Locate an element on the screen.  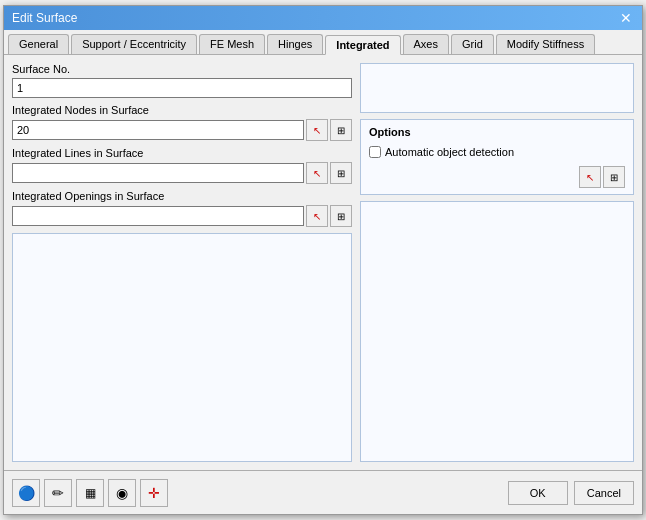
integrated-openings-group: Integrated Openings in Surface is located at coordinates (182, 208).